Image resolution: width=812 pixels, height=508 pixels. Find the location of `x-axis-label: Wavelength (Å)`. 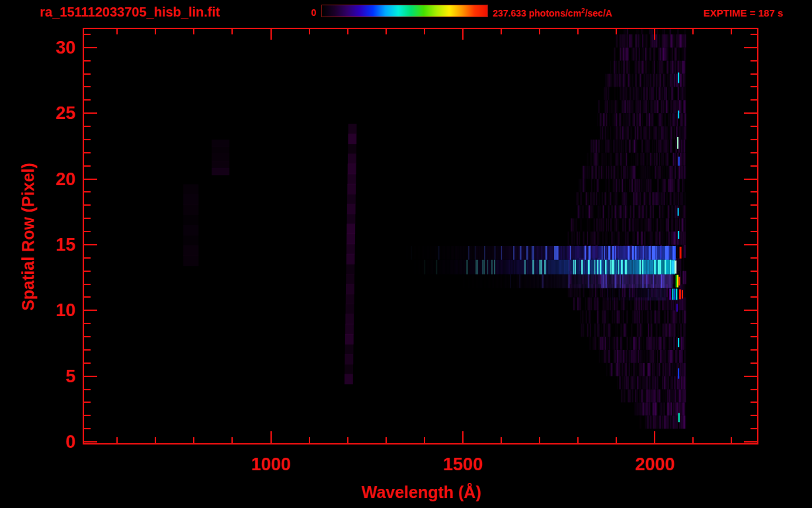

x-axis-label: Wavelength (Å) is located at coordinates (421, 492).